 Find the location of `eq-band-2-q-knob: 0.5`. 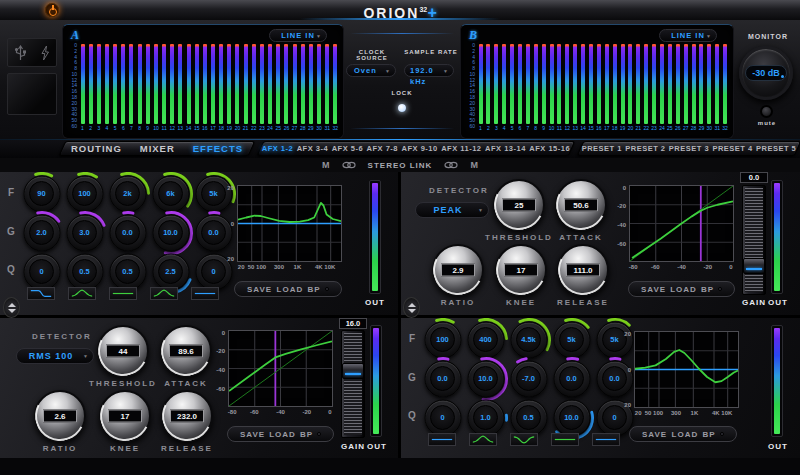

eq-band-2-q-knob: 0.5 is located at coordinates (84, 272).